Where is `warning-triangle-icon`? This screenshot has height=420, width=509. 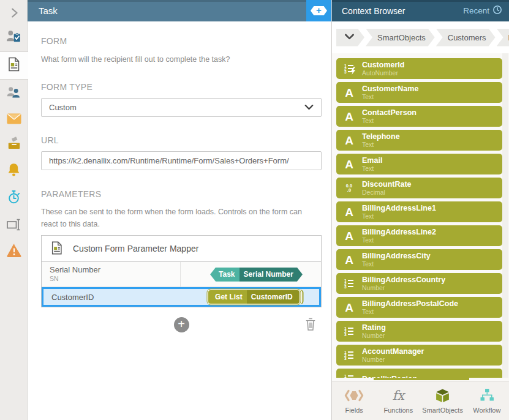 warning-triangle-icon is located at coordinates (14, 252).